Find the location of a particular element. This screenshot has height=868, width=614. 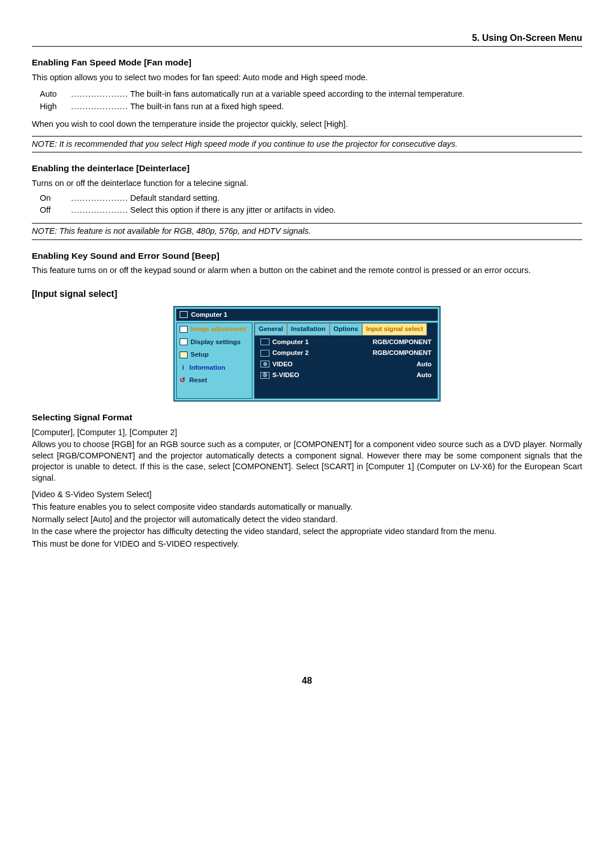

tab-input-signal-select: Input signal select is located at coordinates (395, 329).